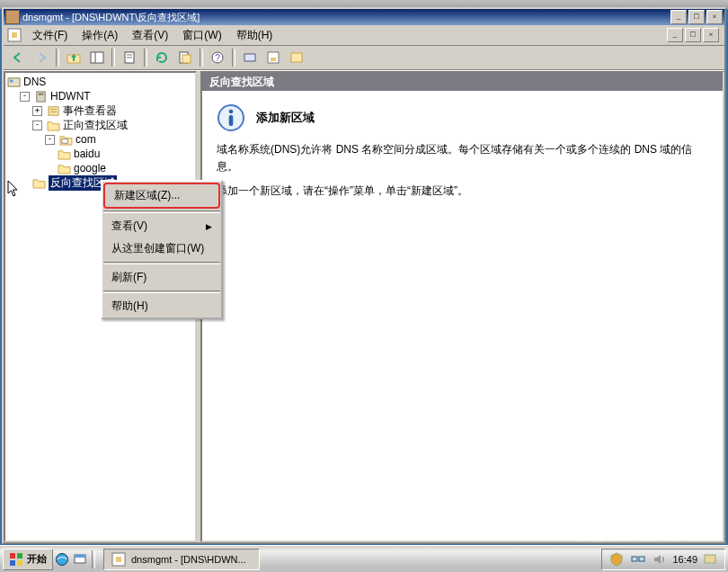  Describe the element at coordinates (663, 559) in the screenshot. I see `system-tray: 16:49` at that location.